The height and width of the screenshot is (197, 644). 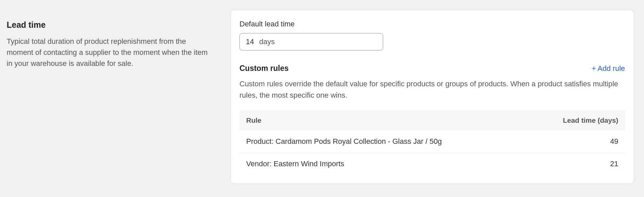 I want to click on table-header-rule: Rule, so click(x=384, y=120).